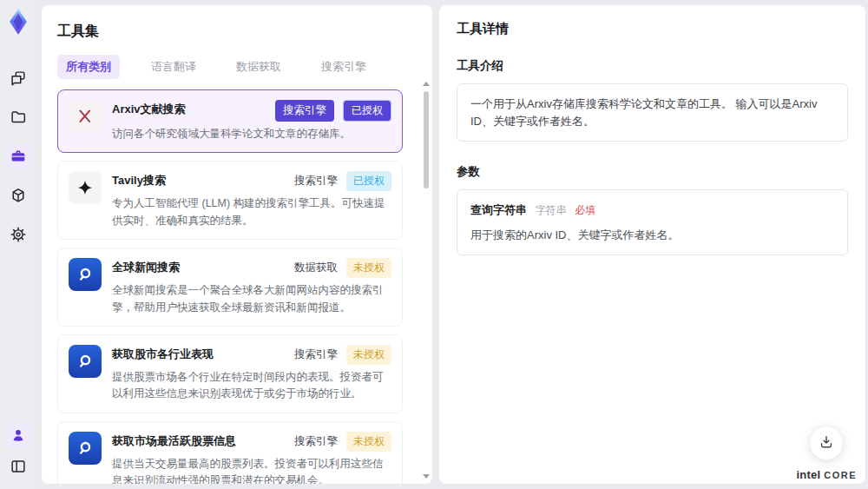 The image size is (868, 489). Describe the element at coordinates (826, 443) in the screenshot. I see `download-icon` at that location.